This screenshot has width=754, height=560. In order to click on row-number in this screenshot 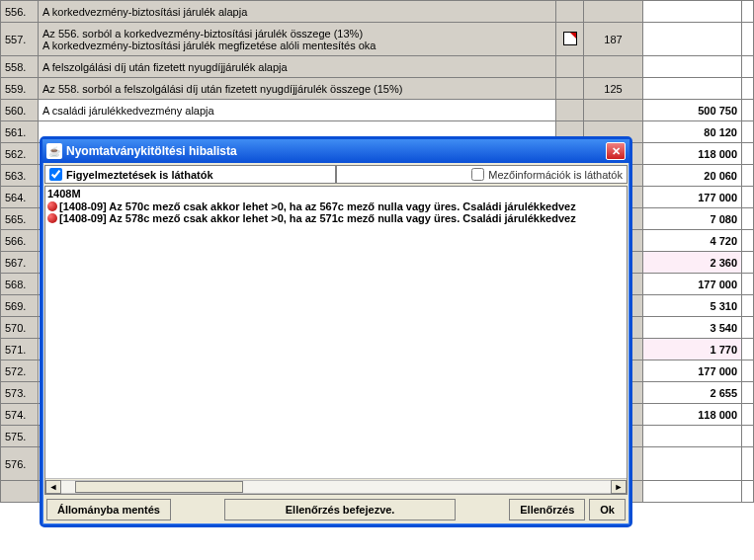, I will do `click(20, 492)`.